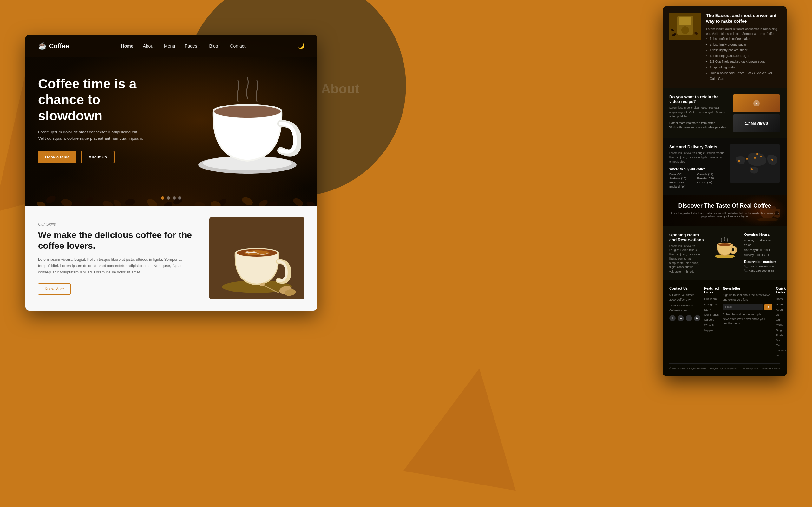  I want to click on quick-link-home: Home Page, so click(781, 302).